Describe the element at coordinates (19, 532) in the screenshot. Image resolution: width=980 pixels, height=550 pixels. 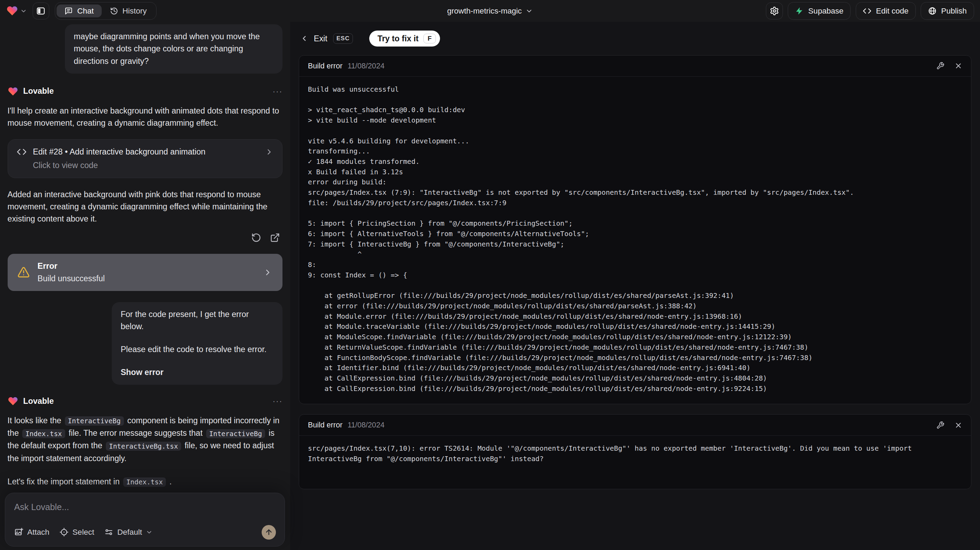
I see `image-plus-icon` at that location.